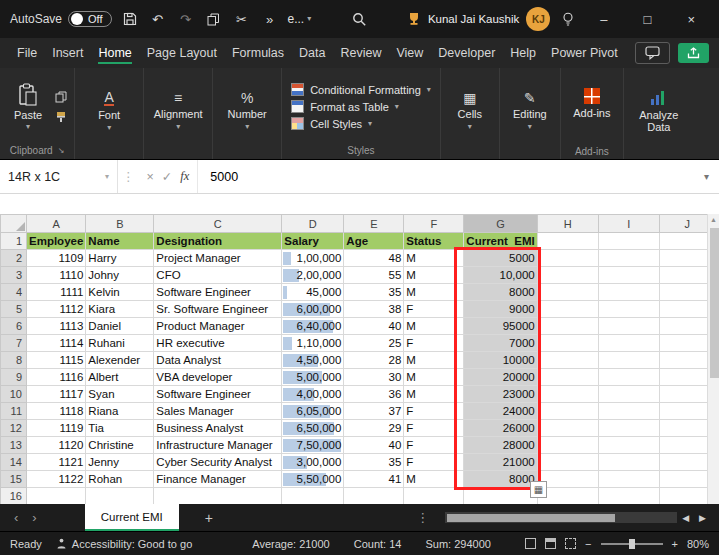 This screenshot has width=719, height=555. I want to click on row-header-4: 4, so click(14, 292).